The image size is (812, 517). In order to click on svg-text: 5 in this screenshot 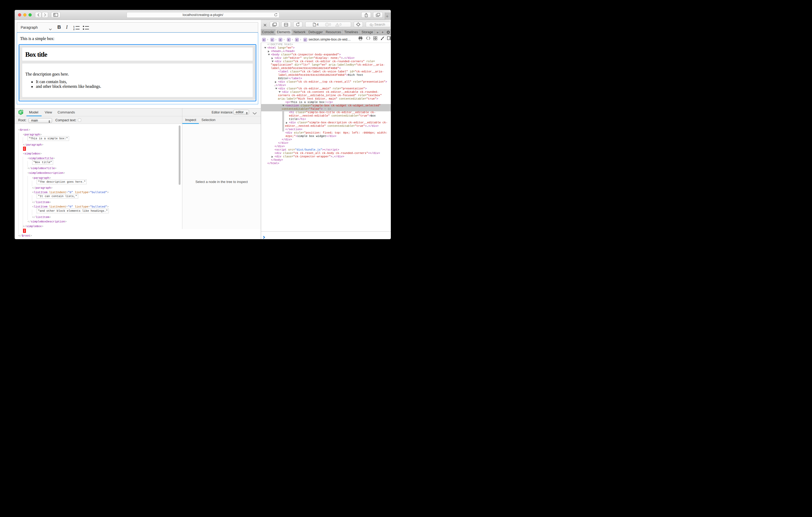, I will do `click(22, 111)`.